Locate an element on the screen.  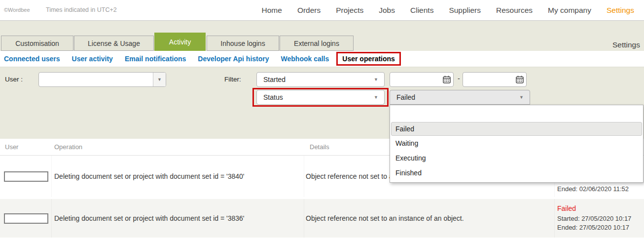
filter-label: Filter: is located at coordinates (233, 79).